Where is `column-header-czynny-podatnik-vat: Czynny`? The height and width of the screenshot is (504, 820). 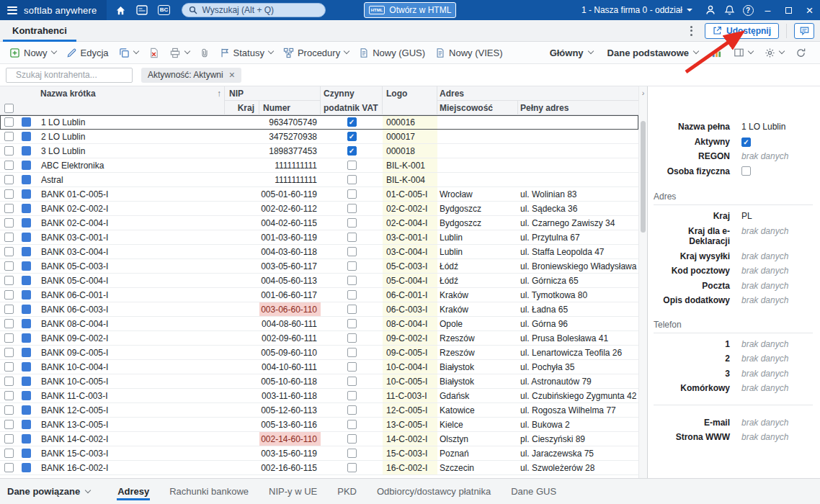
column-header-czynny-podatnik-vat: Czynny is located at coordinates (352, 94).